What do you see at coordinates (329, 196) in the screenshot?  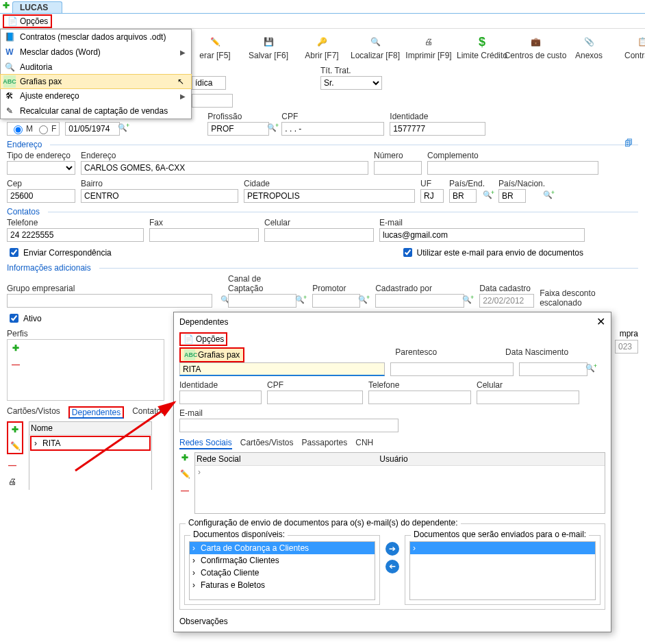 I see `cidade-field` at bounding box center [329, 196].